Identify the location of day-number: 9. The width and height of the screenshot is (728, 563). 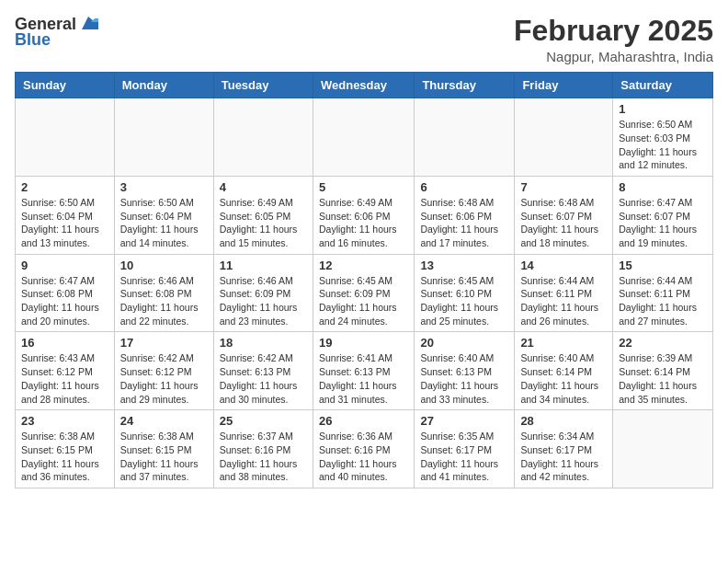
(64, 265).